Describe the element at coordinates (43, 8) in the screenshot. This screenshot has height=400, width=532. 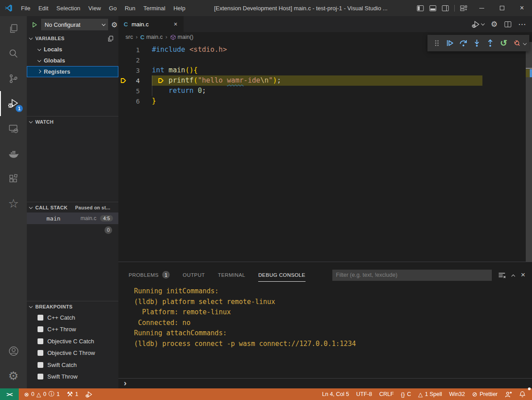
I see `menu-edit: Edit` at that location.